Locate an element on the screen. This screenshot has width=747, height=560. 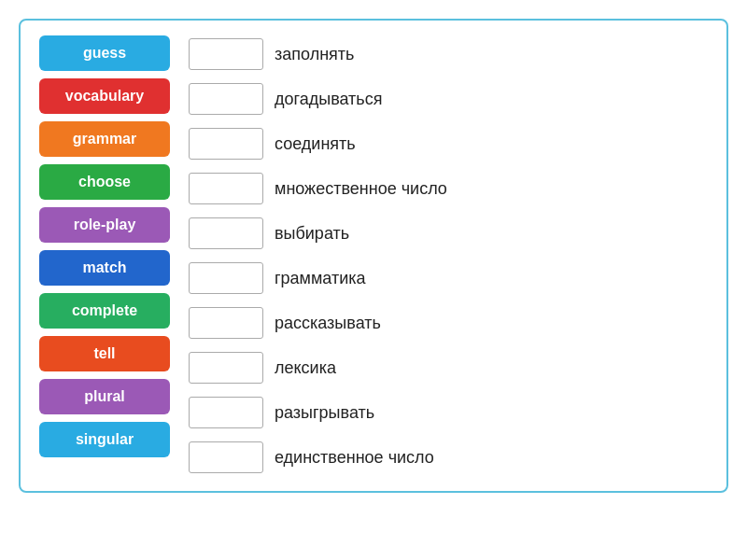
word-btn-singular: singular is located at coordinates (105, 440).